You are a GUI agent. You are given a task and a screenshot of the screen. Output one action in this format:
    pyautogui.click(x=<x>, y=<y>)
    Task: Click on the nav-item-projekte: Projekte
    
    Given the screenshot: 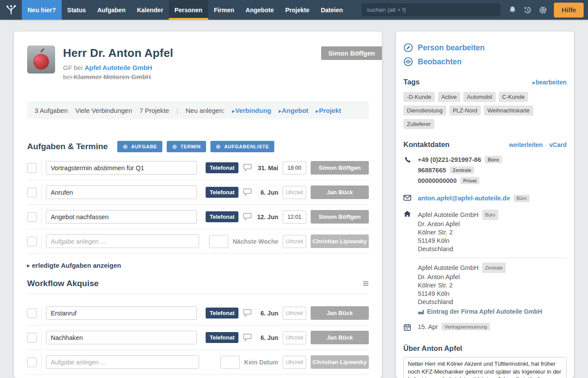 What is the action you would take?
    pyautogui.click(x=298, y=10)
    